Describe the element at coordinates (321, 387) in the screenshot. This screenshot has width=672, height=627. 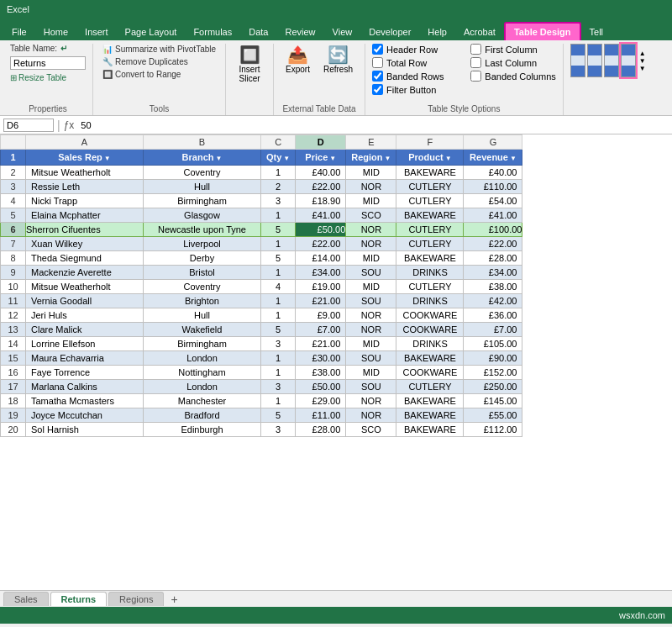
I see `cell-17-D: £50.00` at that location.